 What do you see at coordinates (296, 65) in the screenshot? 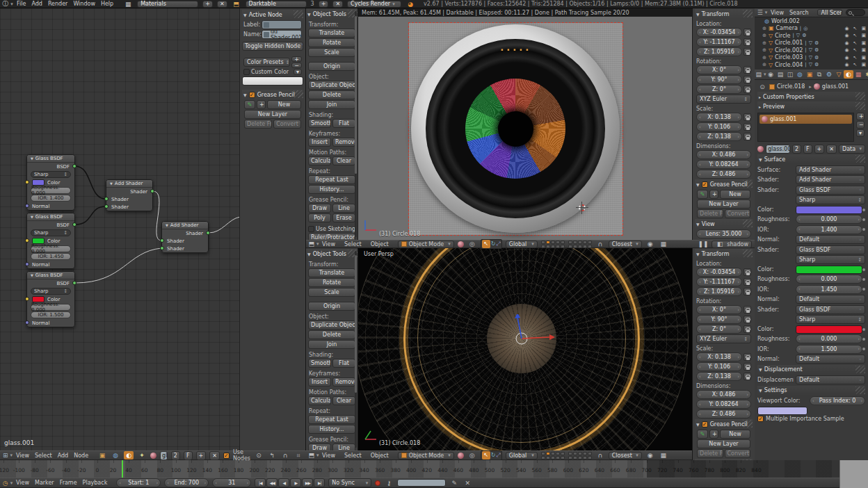
I see `preset-remove-button: −` at bounding box center [296, 65].